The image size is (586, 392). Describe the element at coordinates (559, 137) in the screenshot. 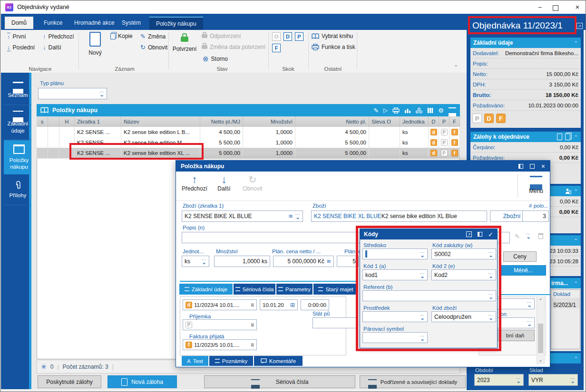

I see `document-icon` at that location.